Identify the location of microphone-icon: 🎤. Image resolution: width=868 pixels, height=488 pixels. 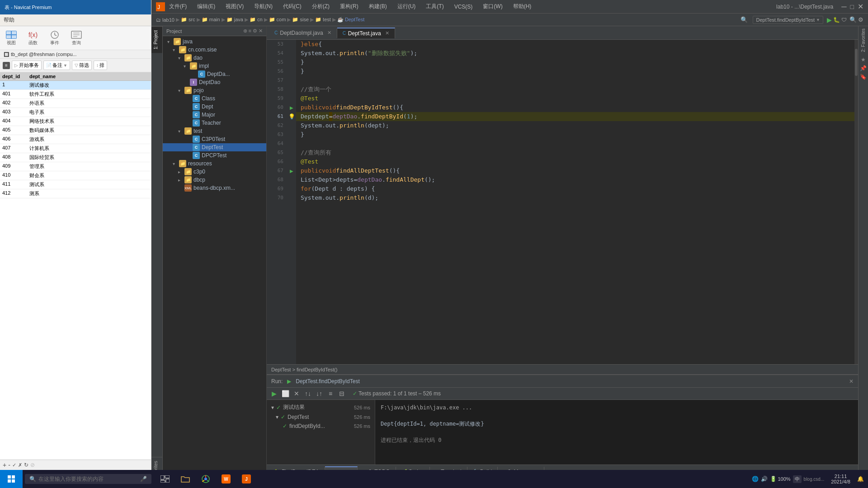
(144, 479).